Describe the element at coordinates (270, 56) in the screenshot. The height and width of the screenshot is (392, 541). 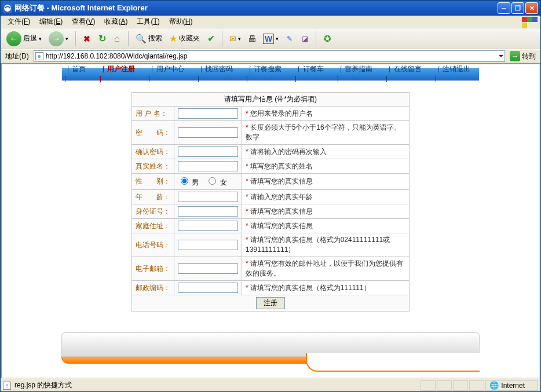
I see `address-bar: 地址(D) e http://192.168.0.102:8080/Wldc/q…` at that location.